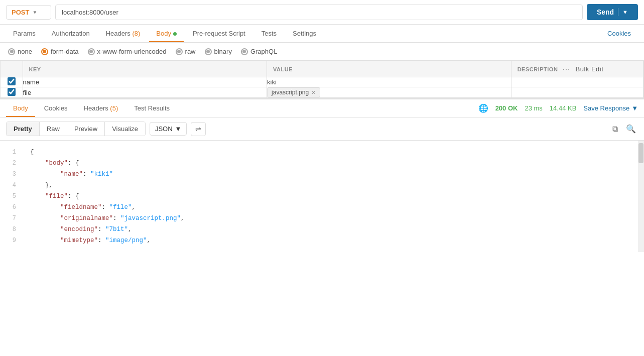 This screenshot has width=644, height=356. What do you see at coordinates (23, 129) in the screenshot?
I see `format-pretty: Pretty` at bounding box center [23, 129].